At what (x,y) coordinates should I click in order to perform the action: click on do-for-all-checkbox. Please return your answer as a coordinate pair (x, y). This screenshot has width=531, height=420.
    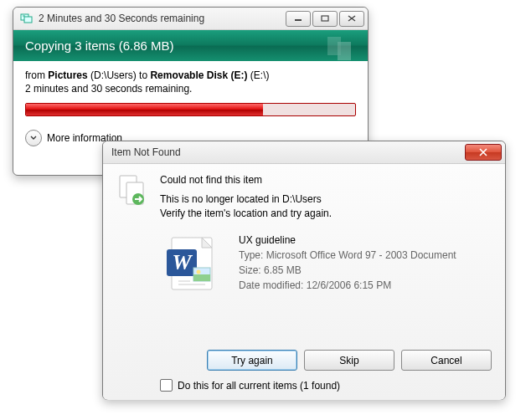
    Looking at the image, I should click on (166, 385).